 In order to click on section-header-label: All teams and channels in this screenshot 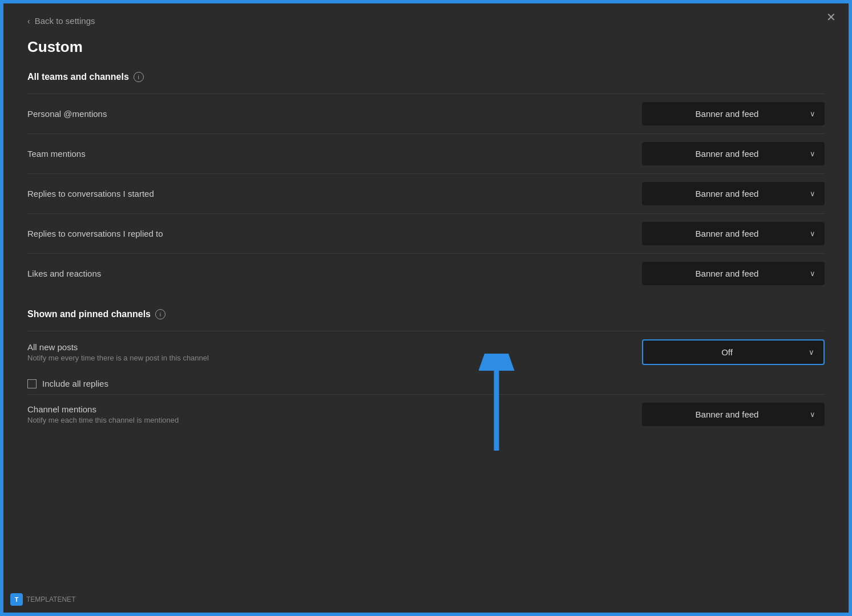, I will do `click(78, 77)`.